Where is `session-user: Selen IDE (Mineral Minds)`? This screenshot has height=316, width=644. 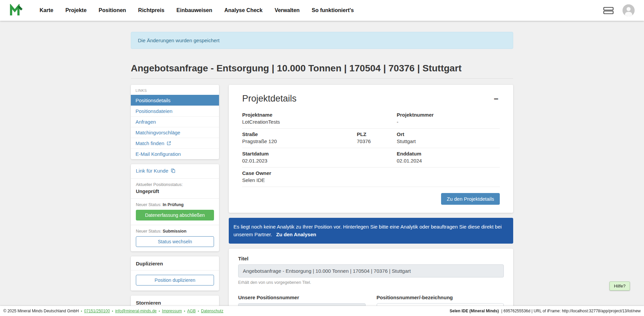
session-user: Selen IDE (Mineral Minds) is located at coordinates (474, 311).